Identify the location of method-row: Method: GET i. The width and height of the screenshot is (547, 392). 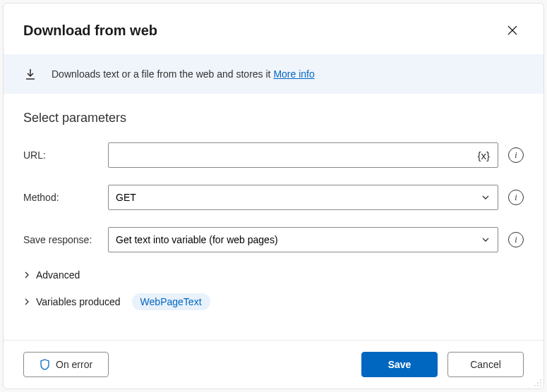
(274, 197).